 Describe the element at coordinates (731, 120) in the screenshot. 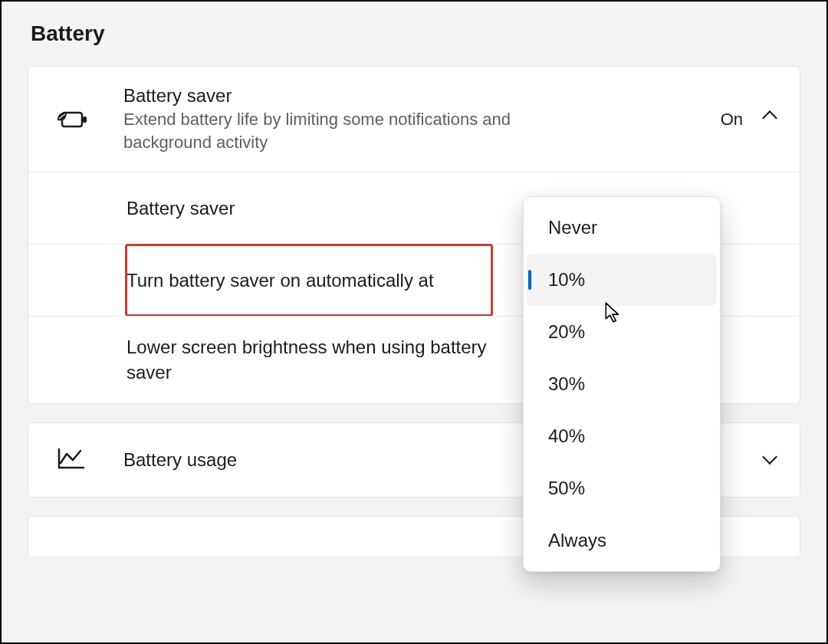

I see `battery-saver-status: On` at that location.